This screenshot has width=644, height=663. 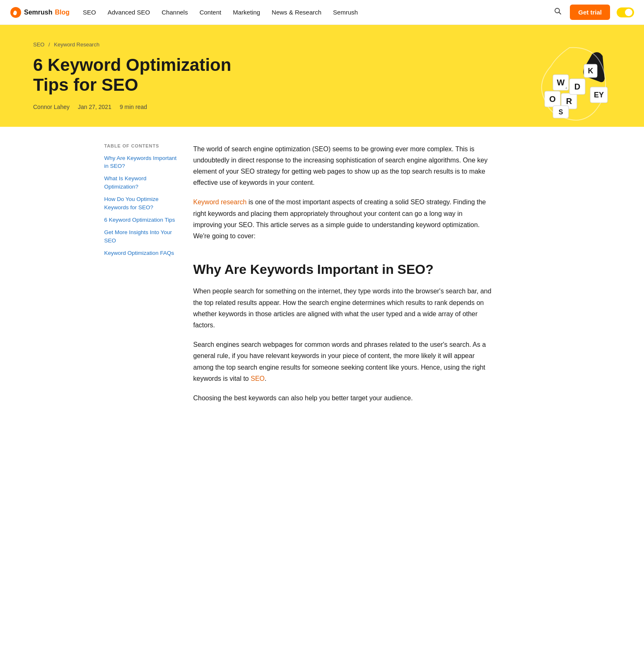 I want to click on svg-text: D, so click(x=577, y=87).